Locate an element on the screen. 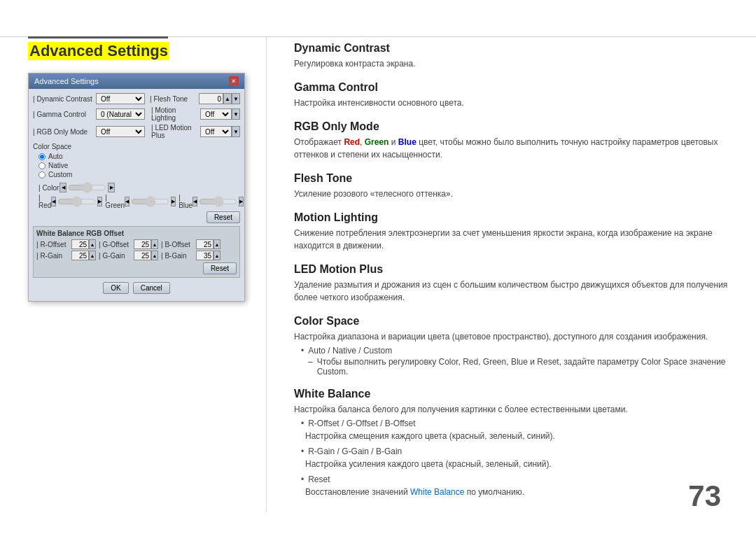 This screenshot has width=756, height=534. flesh-tone-down: ▼ is located at coordinates (236, 99).